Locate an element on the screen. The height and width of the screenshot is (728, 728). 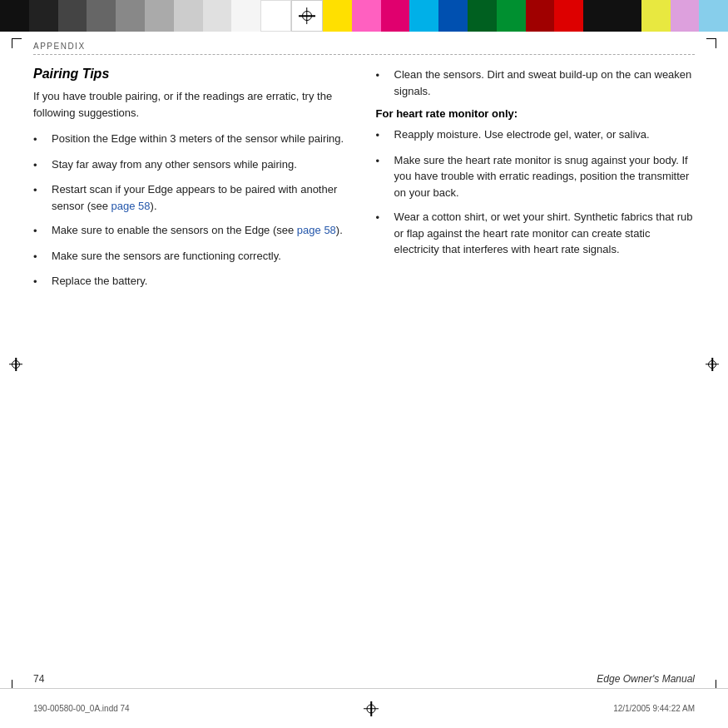
list-item-text: Restart scan if your Edge appears to be … is located at coordinates (201, 198).